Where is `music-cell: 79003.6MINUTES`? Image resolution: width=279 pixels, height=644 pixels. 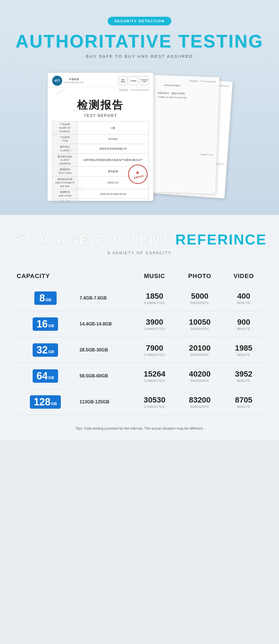 music-cell: 79003.6MINUTES is located at coordinates (155, 350).